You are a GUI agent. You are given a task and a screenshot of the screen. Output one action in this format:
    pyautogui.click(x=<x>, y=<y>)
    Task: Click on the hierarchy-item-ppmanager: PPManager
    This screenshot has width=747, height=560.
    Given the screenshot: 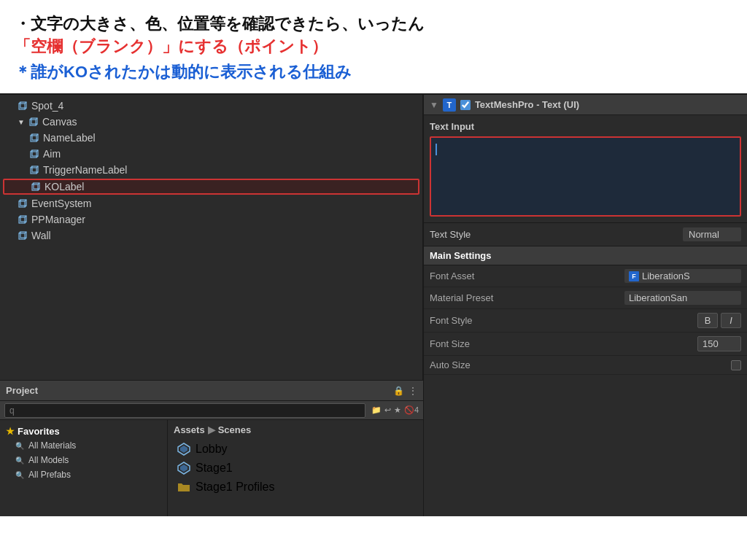 What is the action you would take?
    pyautogui.click(x=212, y=219)
    